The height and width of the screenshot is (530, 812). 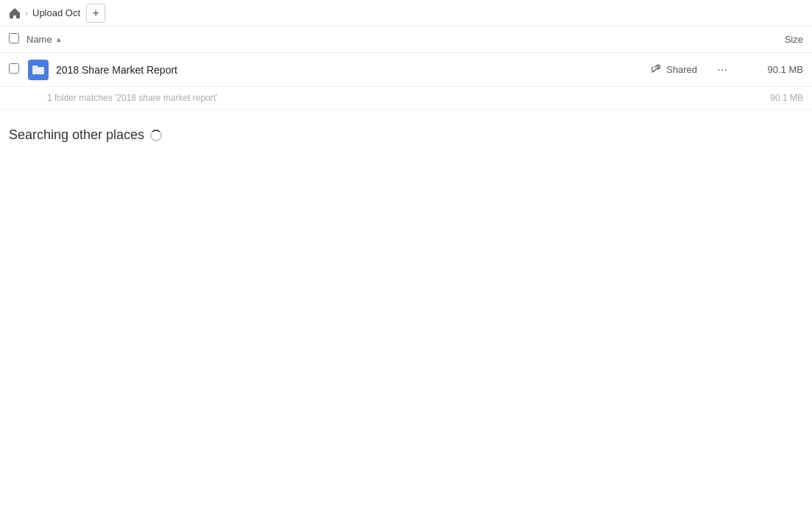 I want to click on header-checkbox-col, so click(x=18, y=40).